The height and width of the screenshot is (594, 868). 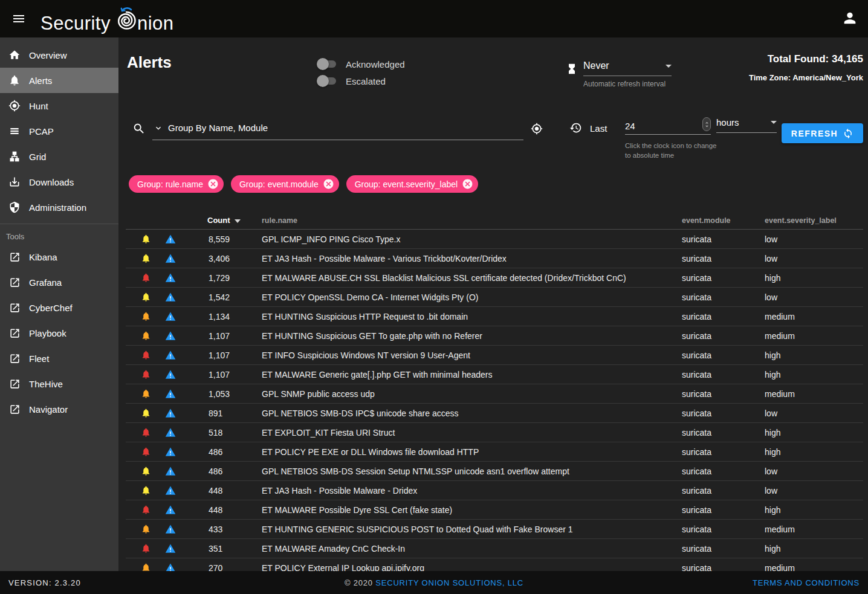 What do you see at coordinates (377, 375) in the screenshot?
I see `alert-rule-name: ET MALWARE Generic gate[.].php GET with …` at bounding box center [377, 375].